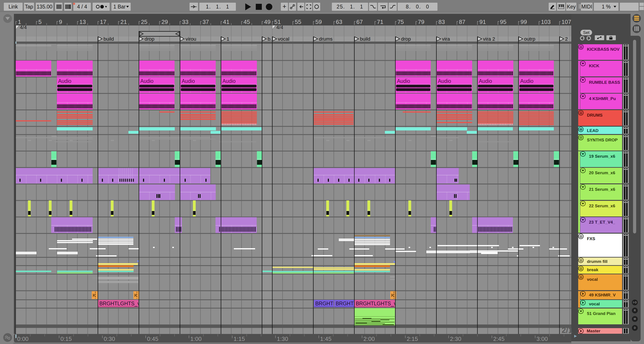  What do you see at coordinates (489, 39) in the screenshot?
I see `svg-text: vira 2` at bounding box center [489, 39].